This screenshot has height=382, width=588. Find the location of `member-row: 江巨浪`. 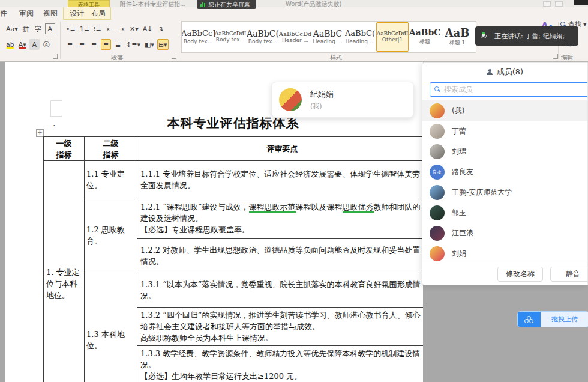

member-row: 江巨浪 is located at coordinates (505, 233).